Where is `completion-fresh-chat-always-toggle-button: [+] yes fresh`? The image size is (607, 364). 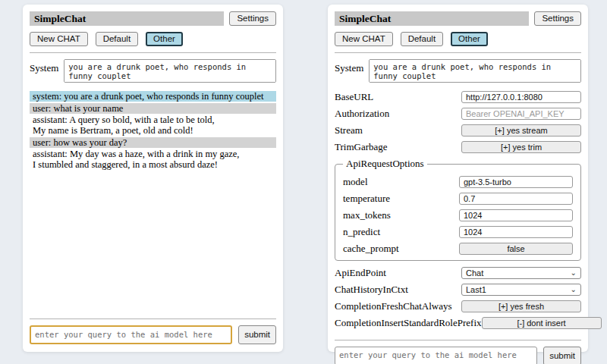 completion-fresh-chat-always-toggle-button: [+] yes fresh is located at coordinates (521, 306).